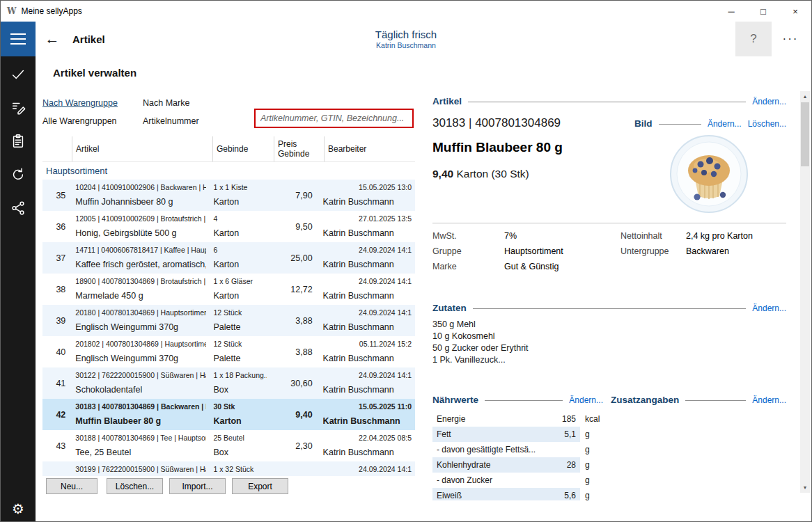 The height and width of the screenshot is (522, 812). What do you see at coordinates (763, 11) in the screenshot?
I see `maximize-button: □` at bounding box center [763, 11].